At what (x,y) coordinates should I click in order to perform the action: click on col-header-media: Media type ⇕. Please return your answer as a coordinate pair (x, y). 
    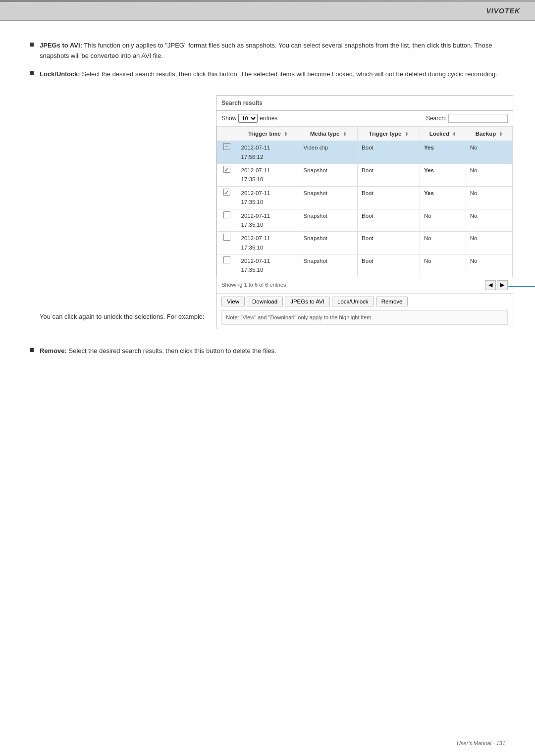
    Looking at the image, I should click on (328, 134).